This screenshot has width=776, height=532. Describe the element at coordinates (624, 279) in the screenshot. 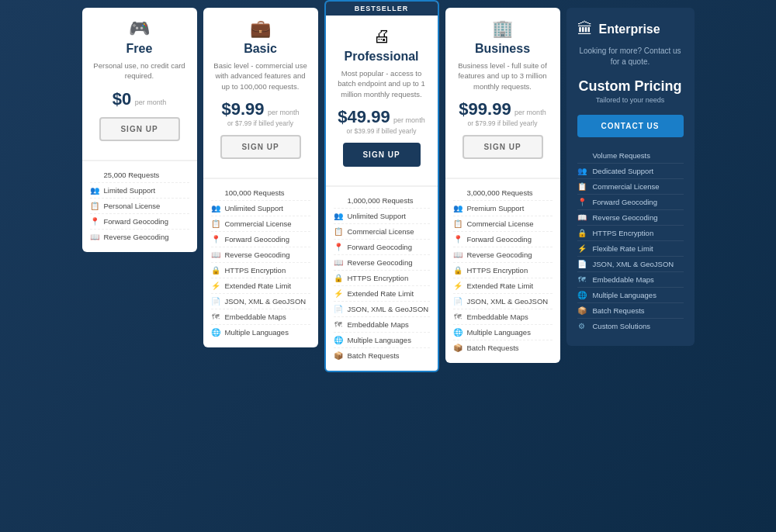

I see `enterprise-feature-text: Embeddable Maps` at that location.